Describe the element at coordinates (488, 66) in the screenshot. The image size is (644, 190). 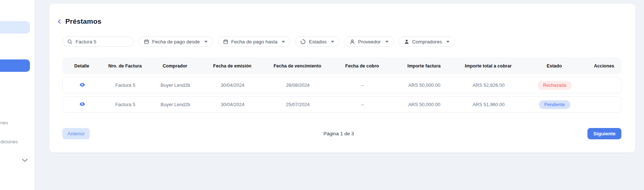
I see `column-header: Importe total a cobrar` at that location.